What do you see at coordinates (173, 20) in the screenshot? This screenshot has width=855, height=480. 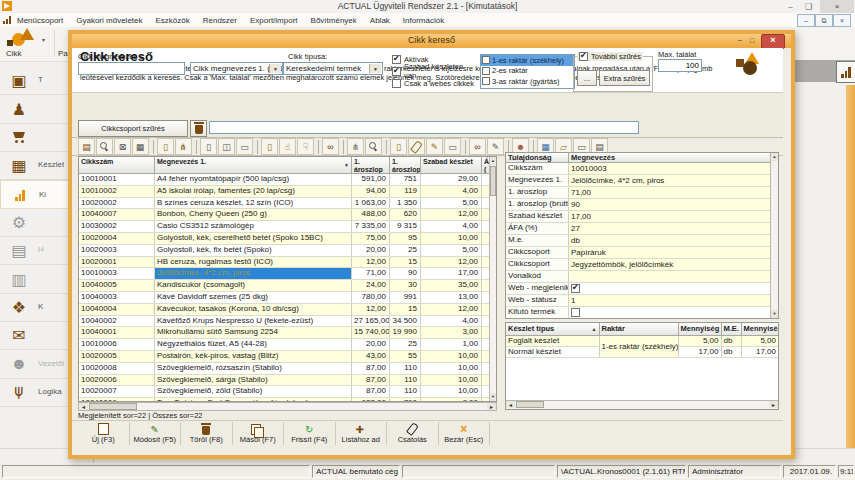 I see `menu-item: Eszközök` at bounding box center [173, 20].